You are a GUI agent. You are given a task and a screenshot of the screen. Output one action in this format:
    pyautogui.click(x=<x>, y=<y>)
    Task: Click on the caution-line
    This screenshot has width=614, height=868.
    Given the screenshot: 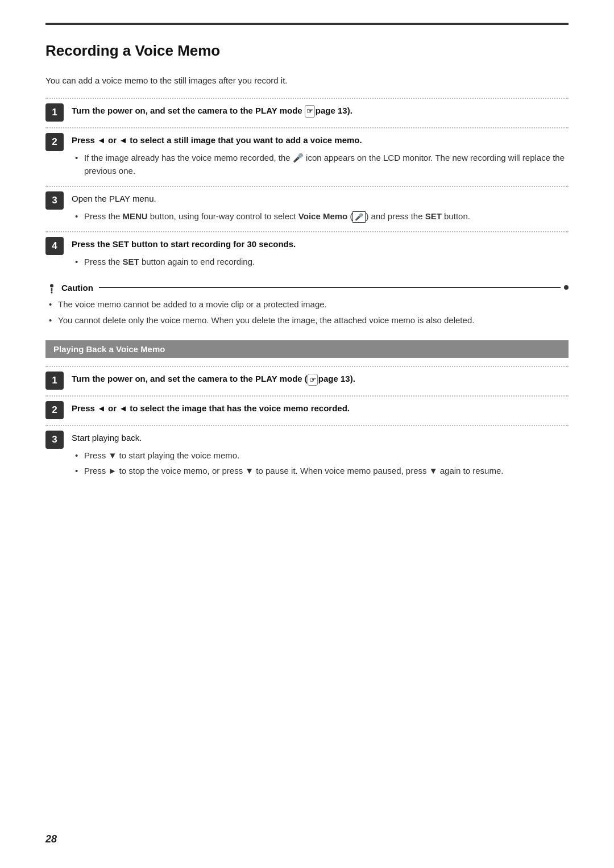 What is the action you would take?
    pyautogui.click(x=330, y=287)
    